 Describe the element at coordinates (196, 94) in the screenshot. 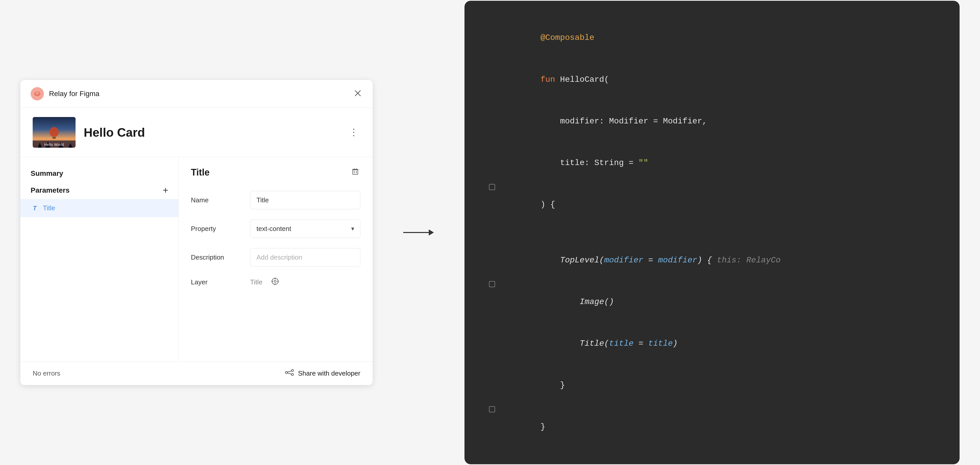

I see `panel-header: Relay for Figma` at that location.